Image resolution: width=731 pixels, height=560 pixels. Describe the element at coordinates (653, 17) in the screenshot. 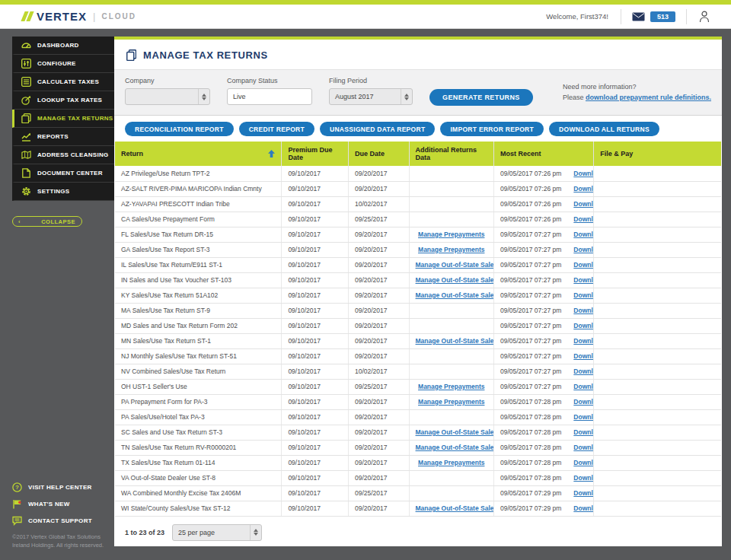

I see `messages-button: 513` at that location.